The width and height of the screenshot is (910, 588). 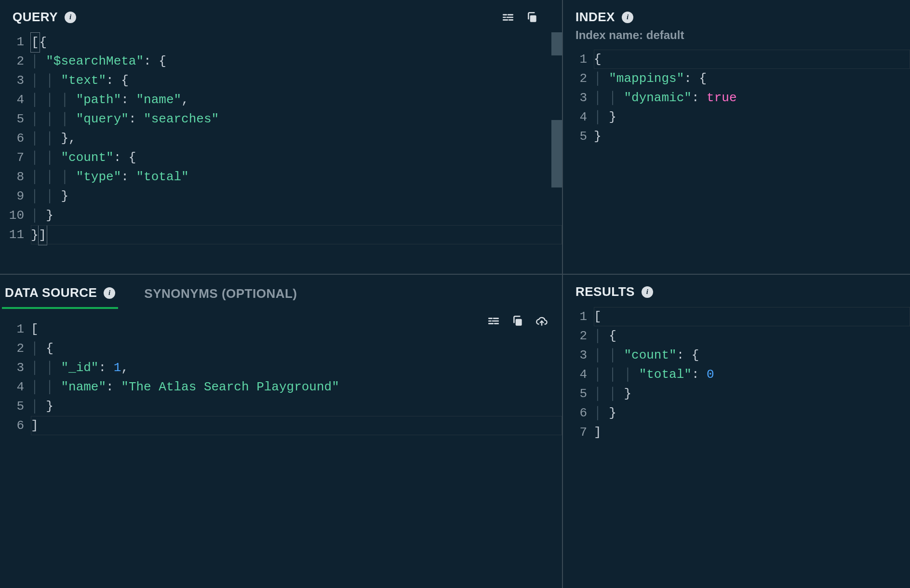 What do you see at coordinates (665, 35) in the screenshot?
I see `index-name-value: default` at bounding box center [665, 35].